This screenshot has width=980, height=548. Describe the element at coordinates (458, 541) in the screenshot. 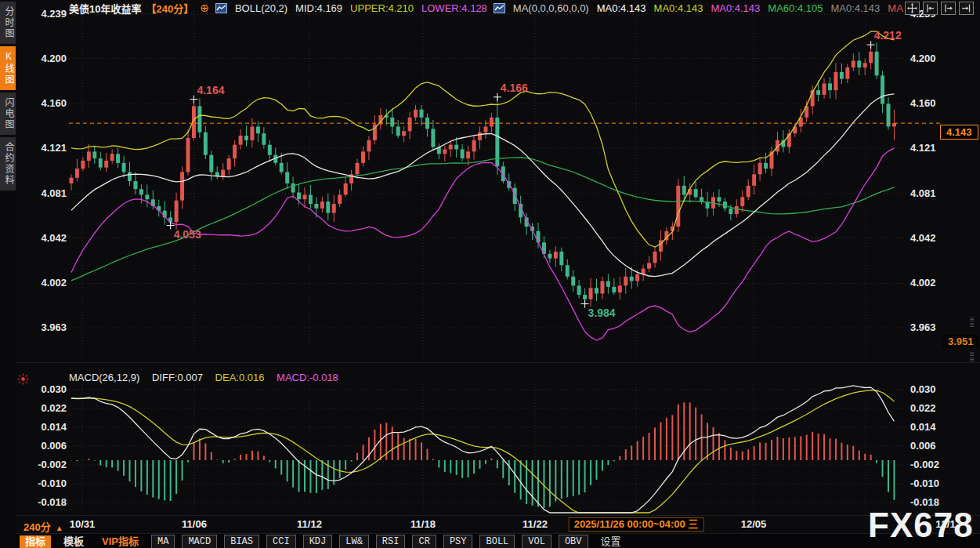

I see `toolbar-button-psy: PSY` at that location.